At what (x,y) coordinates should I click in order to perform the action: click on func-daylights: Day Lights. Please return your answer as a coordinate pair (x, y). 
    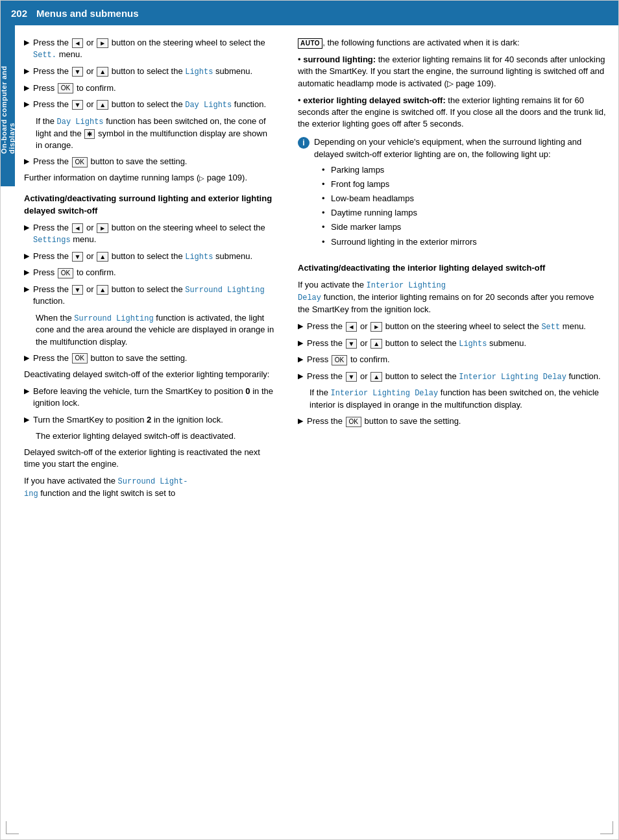
    Looking at the image, I should click on (208, 105).